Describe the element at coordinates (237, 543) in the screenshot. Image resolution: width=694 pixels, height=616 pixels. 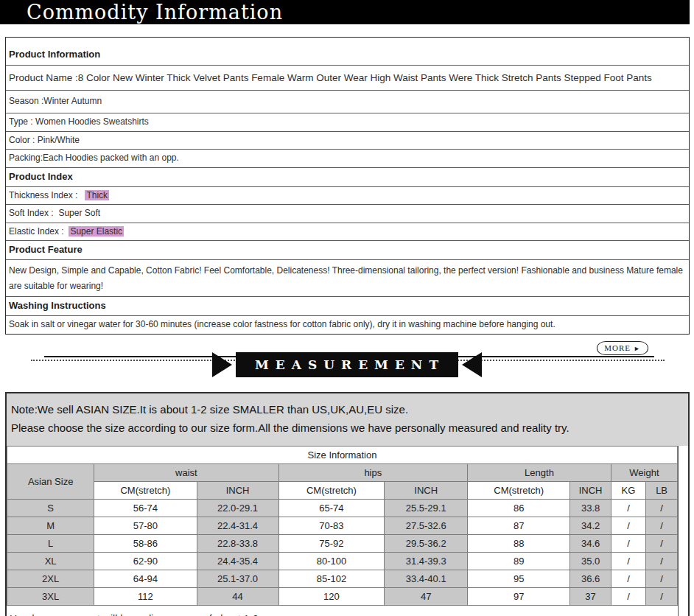
I see `size-value-cell: 22.8-33.8` at that location.